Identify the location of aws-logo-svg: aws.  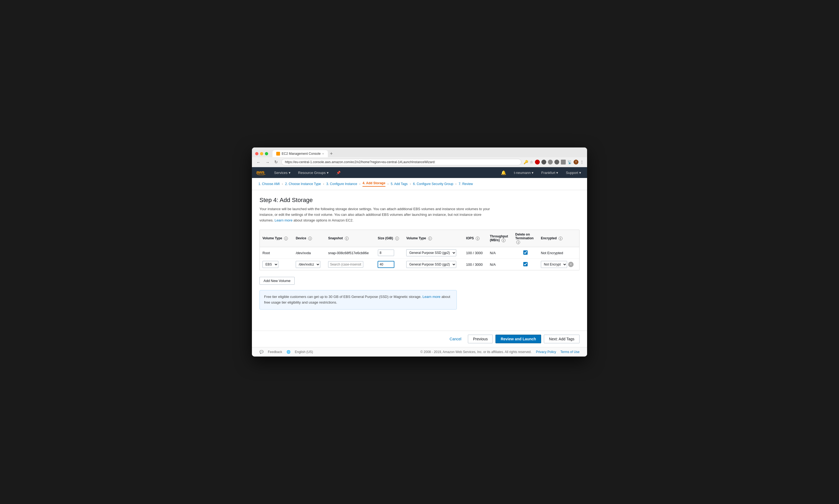
(261, 172).